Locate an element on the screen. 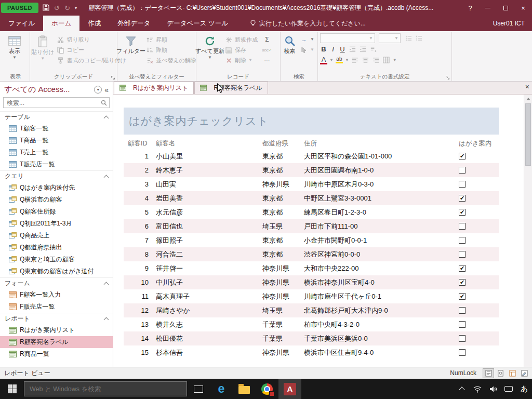 The height and width of the screenshot is (399, 532). task-view-button is located at coordinates (198, 389).